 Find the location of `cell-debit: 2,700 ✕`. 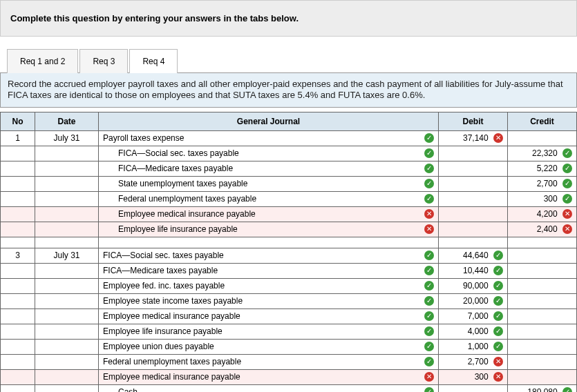

cell-debit: 2,700 ✕ is located at coordinates (473, 362).